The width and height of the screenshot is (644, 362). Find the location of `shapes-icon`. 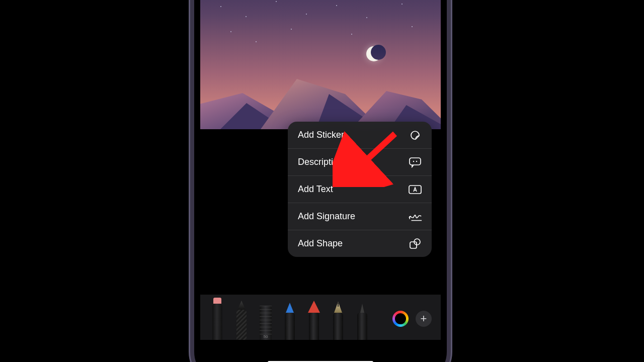

shapes-icon is located at coordinates (415, 244).